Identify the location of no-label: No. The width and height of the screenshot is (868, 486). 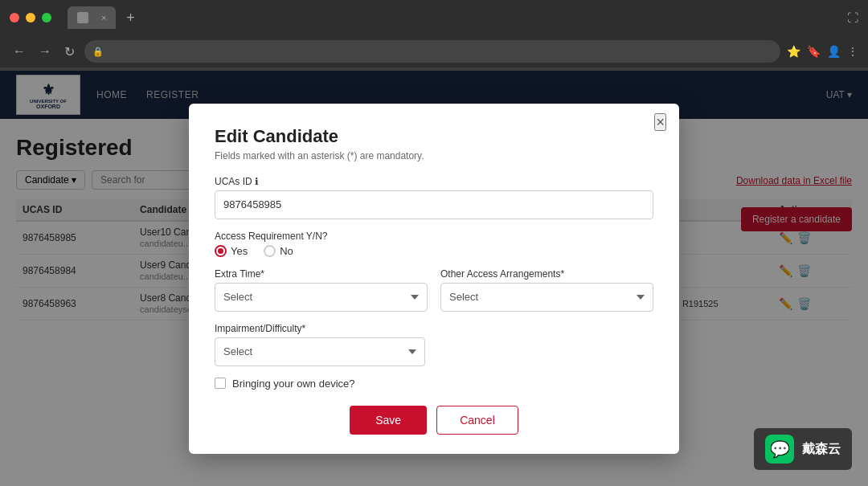
(286, 251).